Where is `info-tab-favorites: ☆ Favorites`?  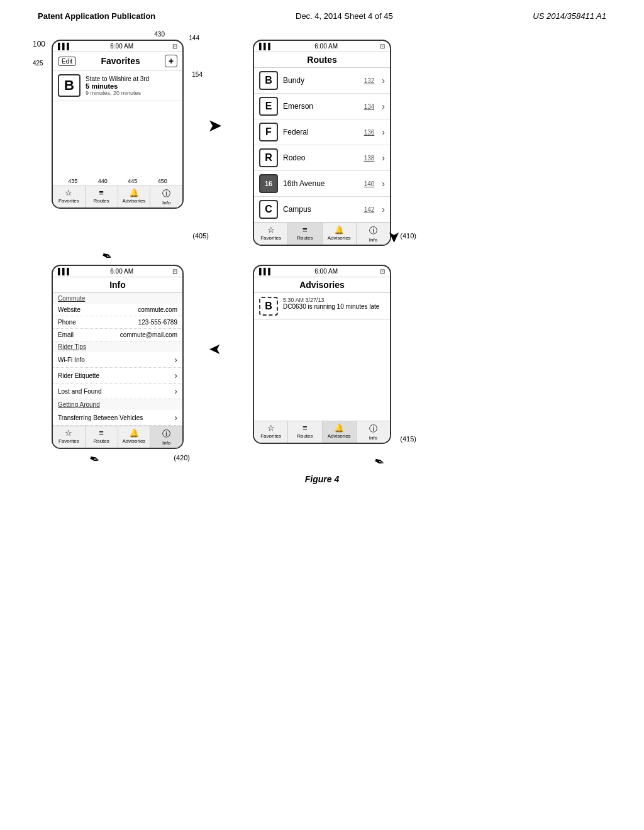 info-tab-favorites: ☆ Favorites is located at coordinates (69, 437).